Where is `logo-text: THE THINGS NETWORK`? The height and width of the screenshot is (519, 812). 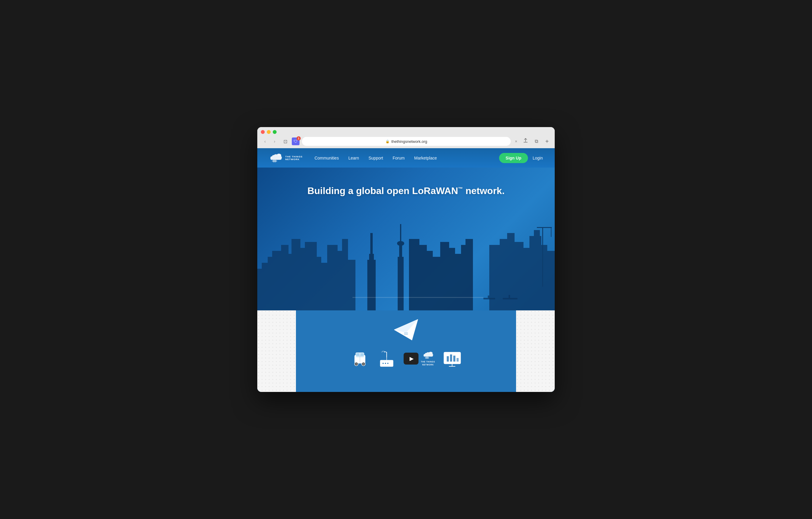
logo-text: THE THINGS NETWORK is located at coordinates (294, 158).